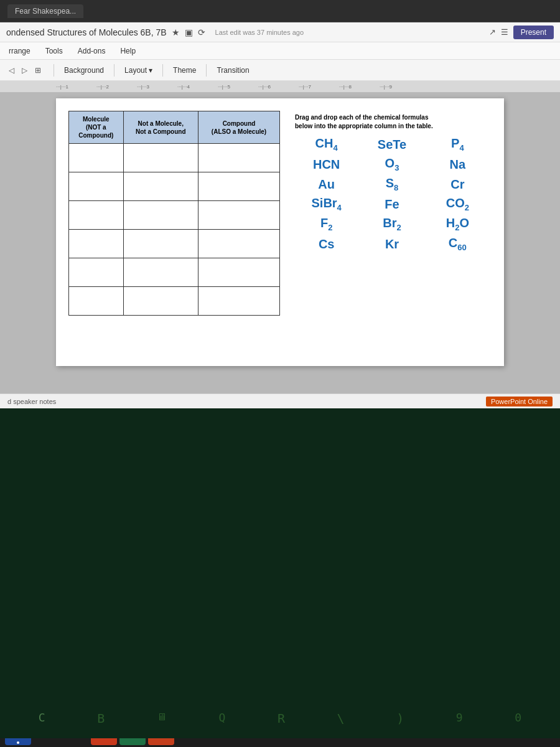 The height and width of the screenshot is (747, 560). Describe the element at coordinates (521, 32) in the screenshot. I see `title-bar-right: ↗ ☰ Present` at that location.